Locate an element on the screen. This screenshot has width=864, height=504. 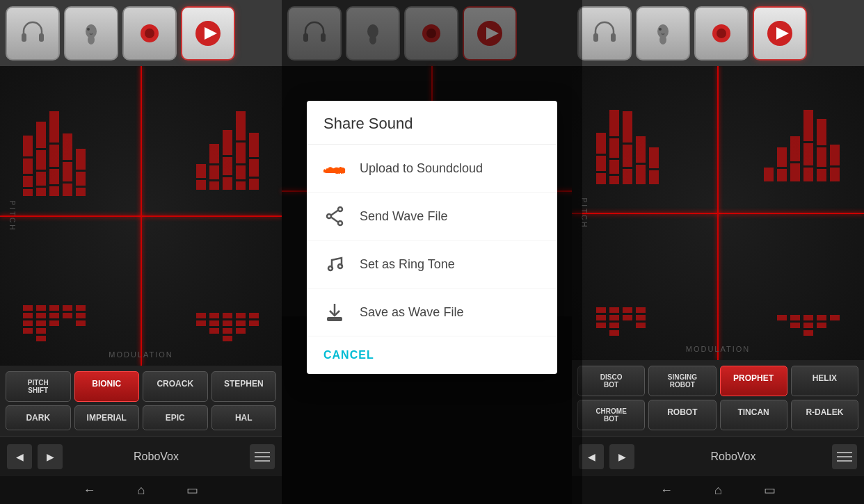
preset-disco-bot: DISCOBOT is located at coordinates (611, 381).